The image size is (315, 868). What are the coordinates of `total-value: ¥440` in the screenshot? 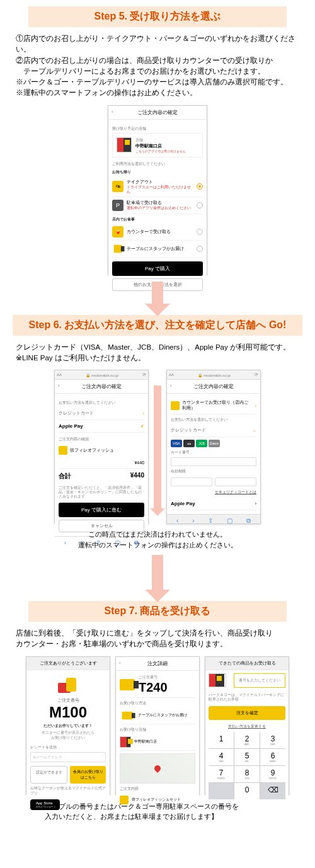 It's located at (137, 476).